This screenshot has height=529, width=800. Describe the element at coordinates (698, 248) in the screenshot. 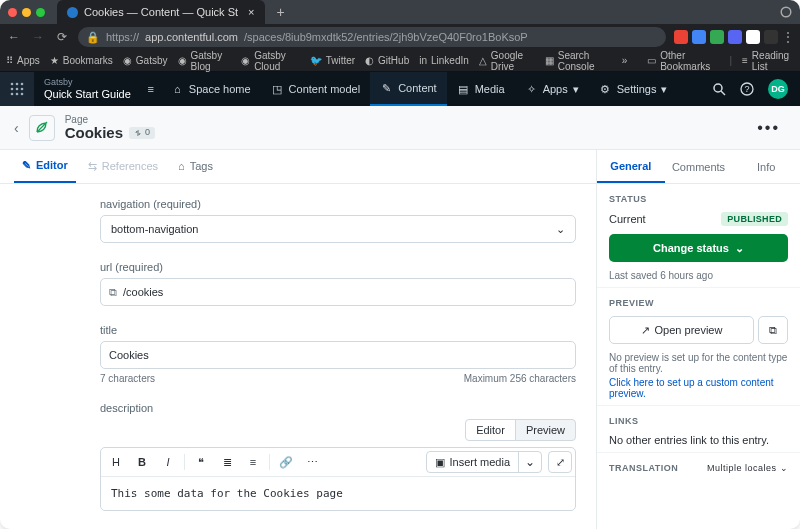

I see `change-status-button: Change status⌄` at that location.